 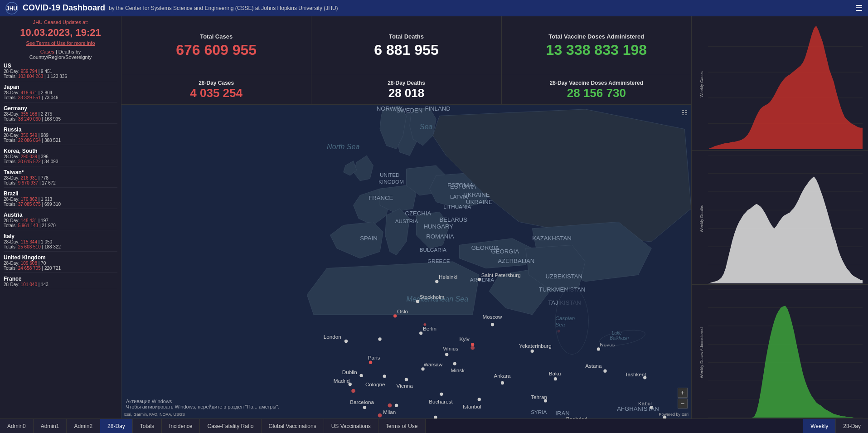 I want to click on country-name: Taiwan*, so click(x=61, y=172).